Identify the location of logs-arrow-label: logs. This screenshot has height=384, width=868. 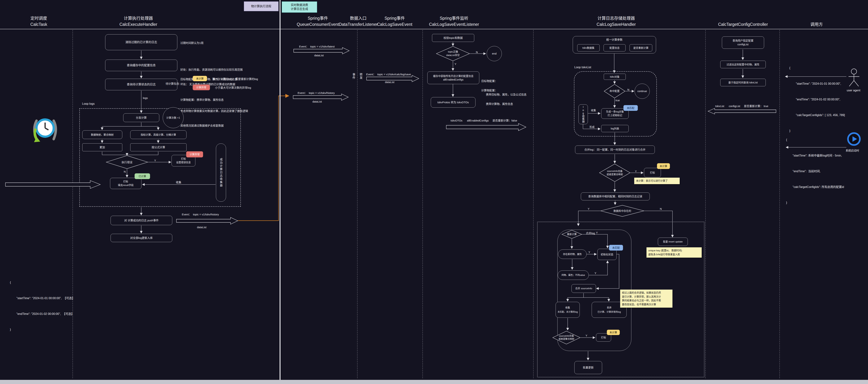
(146, 98).